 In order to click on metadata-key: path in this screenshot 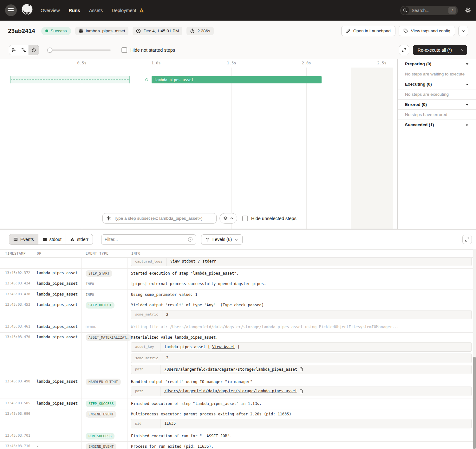, I will do `click(146, 391)`.